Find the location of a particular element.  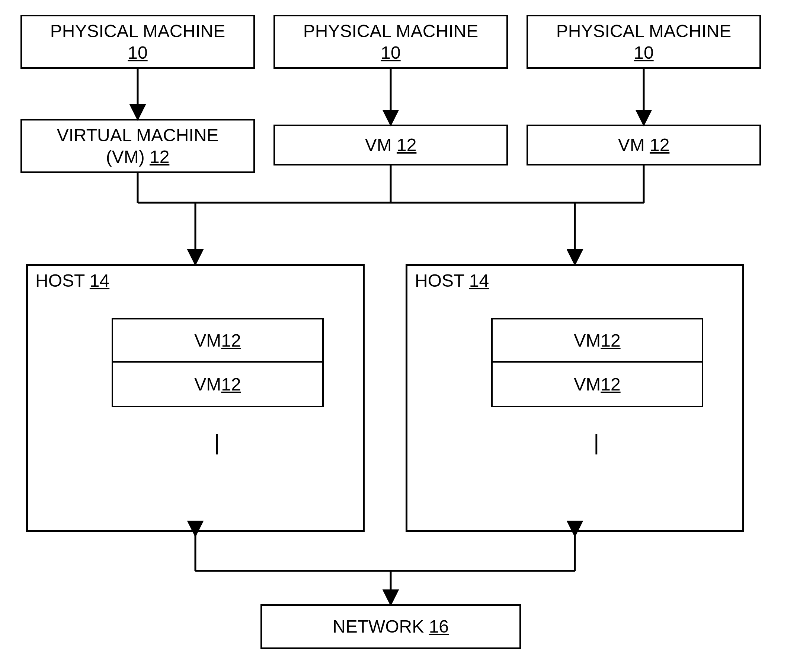

vm1-num: 12 is located at coordinates (159, 157).